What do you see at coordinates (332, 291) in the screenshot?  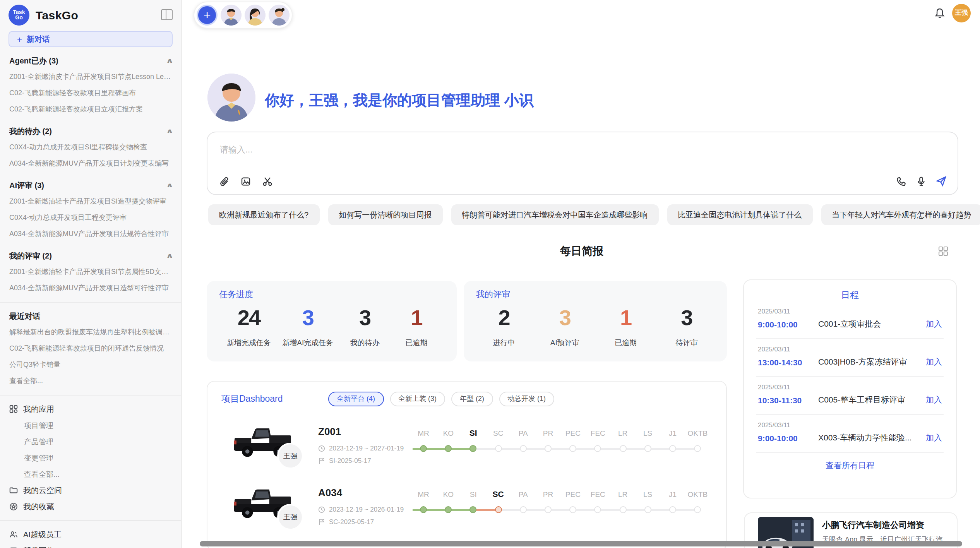 I see `card-title: 任务进度` at bounding box center [332, 291].